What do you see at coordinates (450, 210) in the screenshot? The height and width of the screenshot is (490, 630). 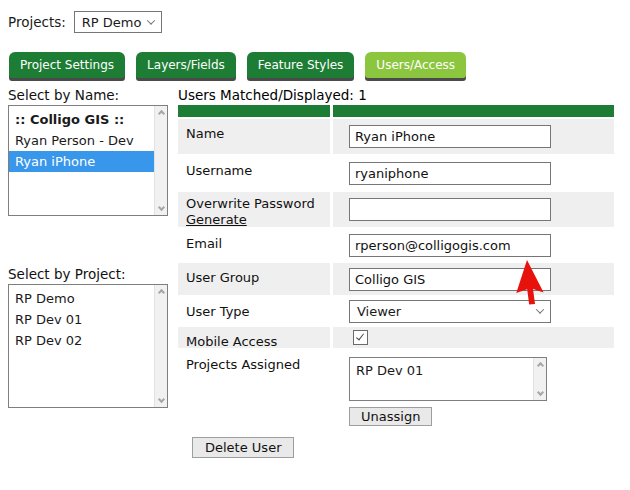 I see `password-input` at bounding box center [450, 210].